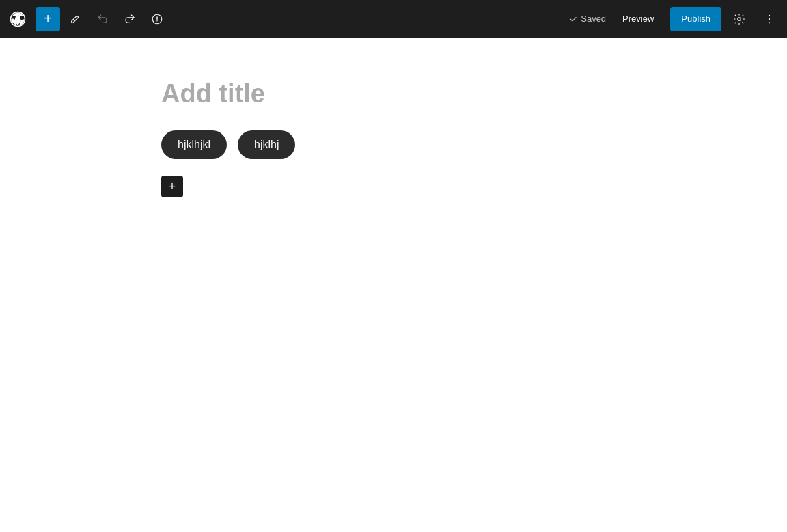  What do you see at coordinates (102, 19) in the screenshot?
I see `undo-button` at bounding box center [102, 19].